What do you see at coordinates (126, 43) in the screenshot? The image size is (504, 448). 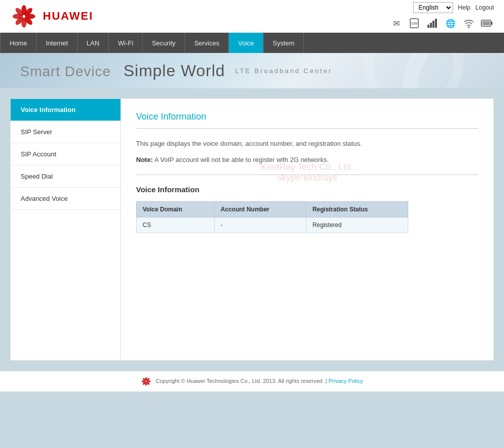 I see `nav-wifi: Wi-Fi` at bounding box center [126, 43].